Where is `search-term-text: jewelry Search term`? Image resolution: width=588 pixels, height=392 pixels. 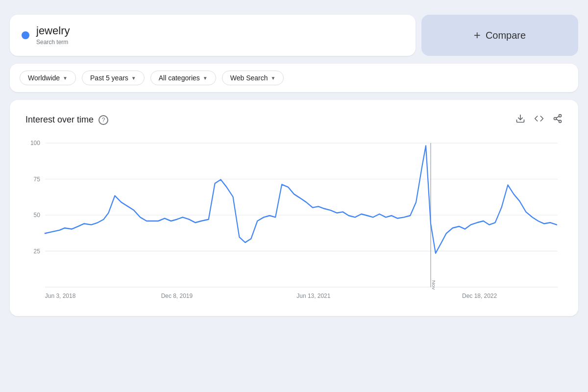 search-term-text: jewelry Search term is located at coordinates (53, 35).